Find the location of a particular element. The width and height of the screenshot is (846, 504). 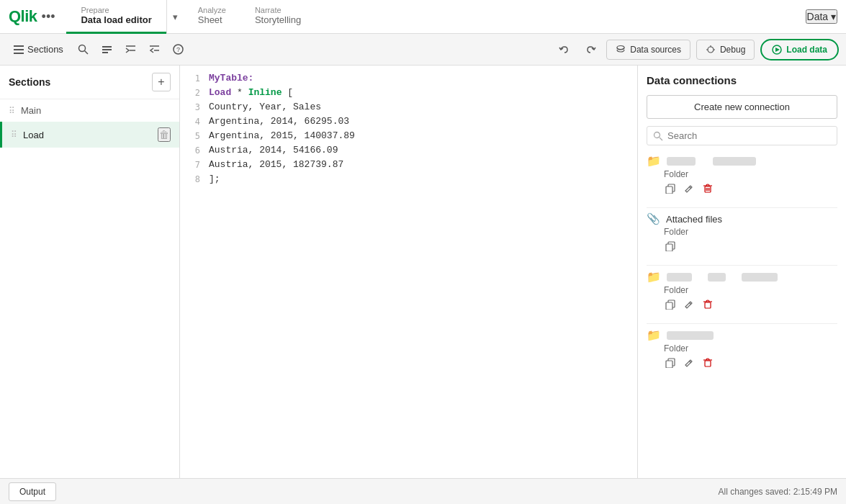

tab-analyze: Analyze Sheet is located at coordinates (212, 17).